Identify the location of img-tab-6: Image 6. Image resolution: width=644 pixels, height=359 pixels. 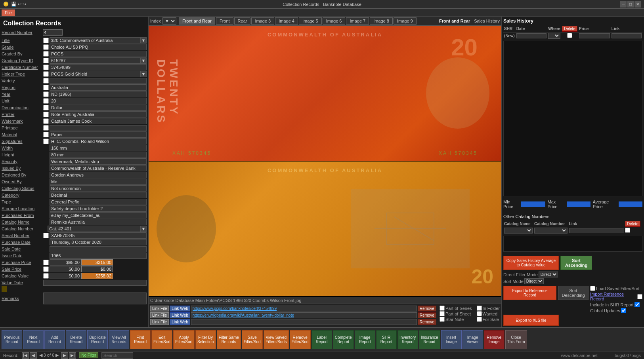
(334, 21).